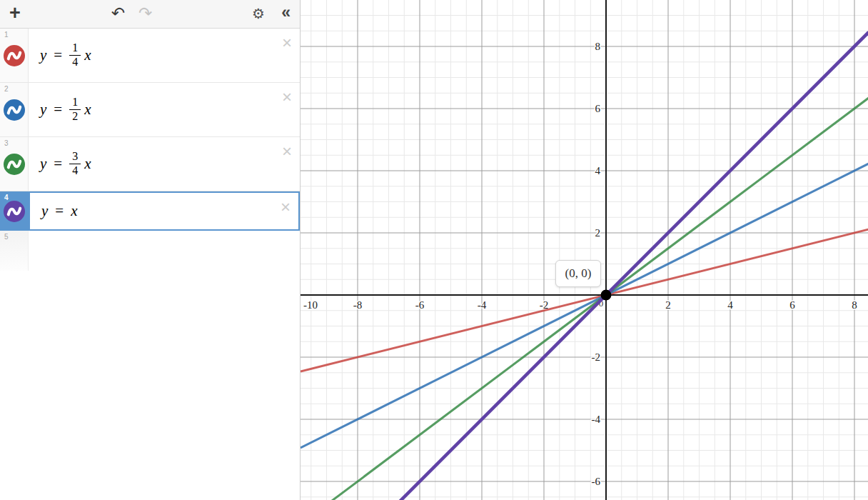 Image resolution: width=868 pixels, height=500 pixels. What do you see at coordinates (66, 56) in the screenshot?
I see `expression-latex: y=14x` at bounding box center [66, 56].